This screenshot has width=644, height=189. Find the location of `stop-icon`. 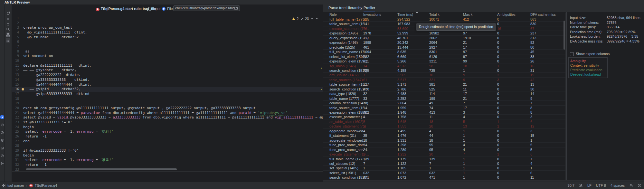

stop-icon is located at coordinates (8, 19).